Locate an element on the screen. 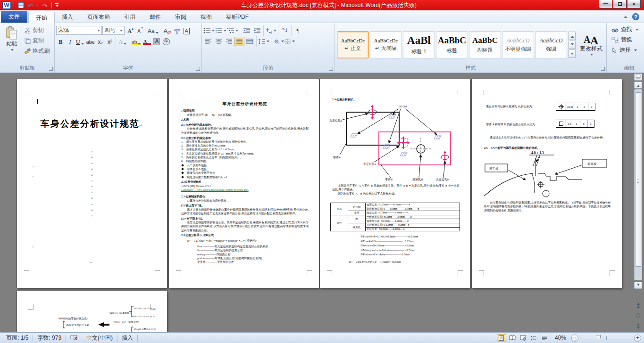 The height and width of the screenshot is (343, 644). print-layout-view-button is located at coordinates (502, 338).